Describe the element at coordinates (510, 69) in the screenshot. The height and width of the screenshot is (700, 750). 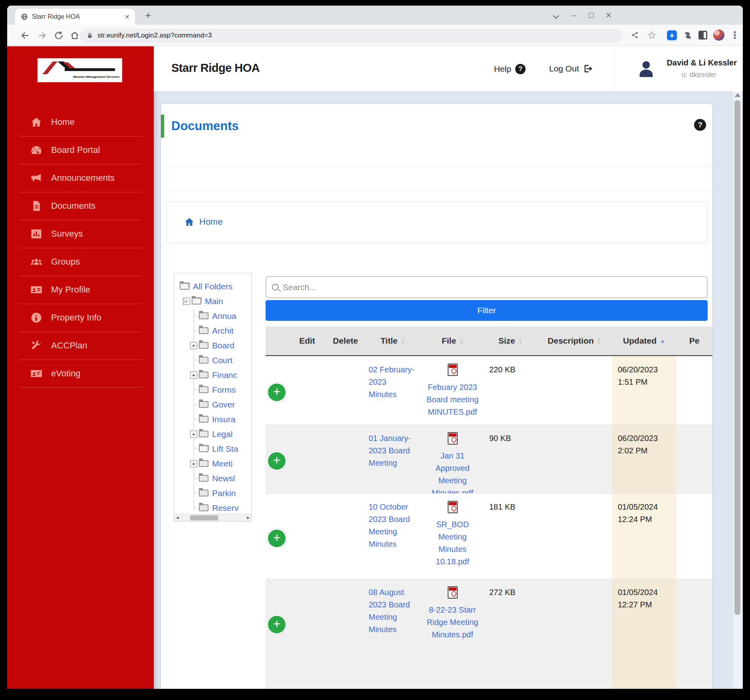
I see `help-link: Help ?` at that location.